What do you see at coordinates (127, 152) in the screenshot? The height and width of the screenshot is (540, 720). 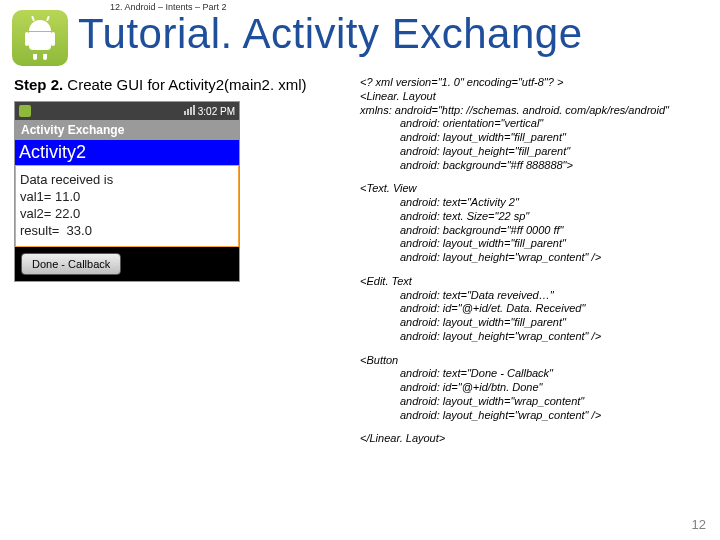 I see `activity-label: Activity2` at bounding box center [127, 152].